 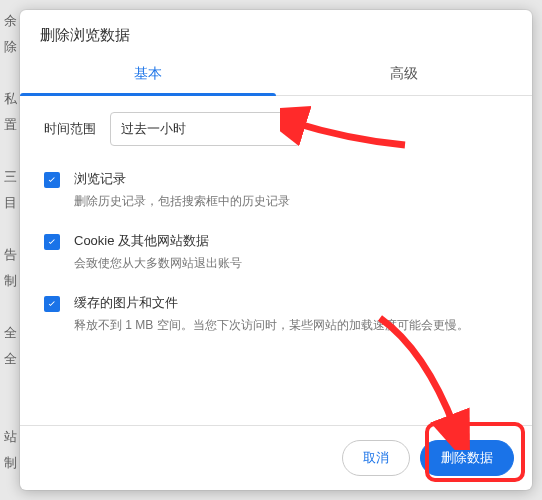 I want to click on cancel-button: 取消, so click(x=376, y=458).